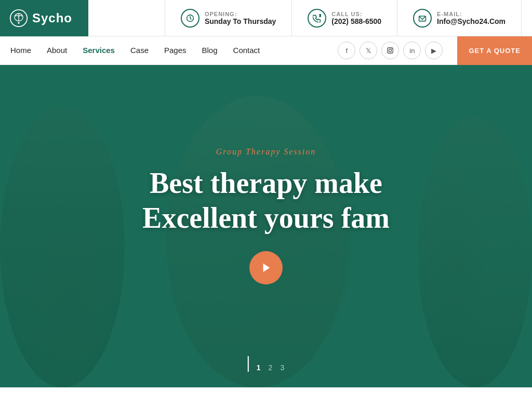  I want to click on nav-link-contact: Contact, so click(247, 50).